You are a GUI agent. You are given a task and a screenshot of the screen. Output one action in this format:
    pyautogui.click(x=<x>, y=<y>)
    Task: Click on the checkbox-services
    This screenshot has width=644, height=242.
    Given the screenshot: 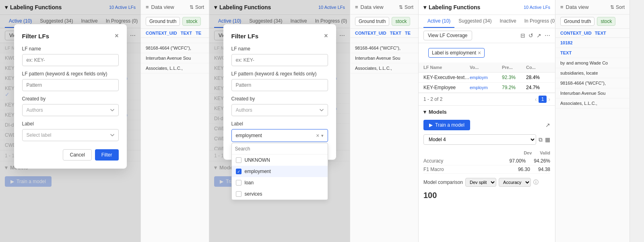 What is the action you would take?
    pyautogui.click(x=239, y=194)
    